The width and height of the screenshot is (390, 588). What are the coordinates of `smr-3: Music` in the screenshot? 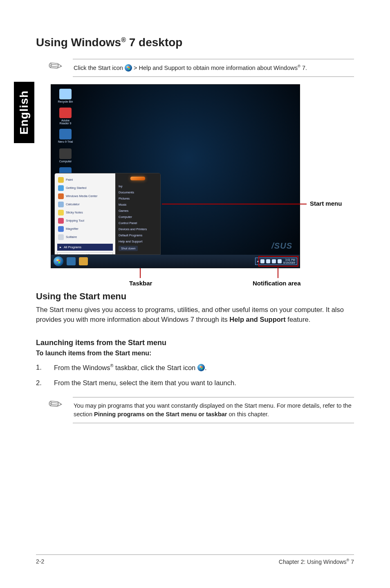 It's located at (138, 204).